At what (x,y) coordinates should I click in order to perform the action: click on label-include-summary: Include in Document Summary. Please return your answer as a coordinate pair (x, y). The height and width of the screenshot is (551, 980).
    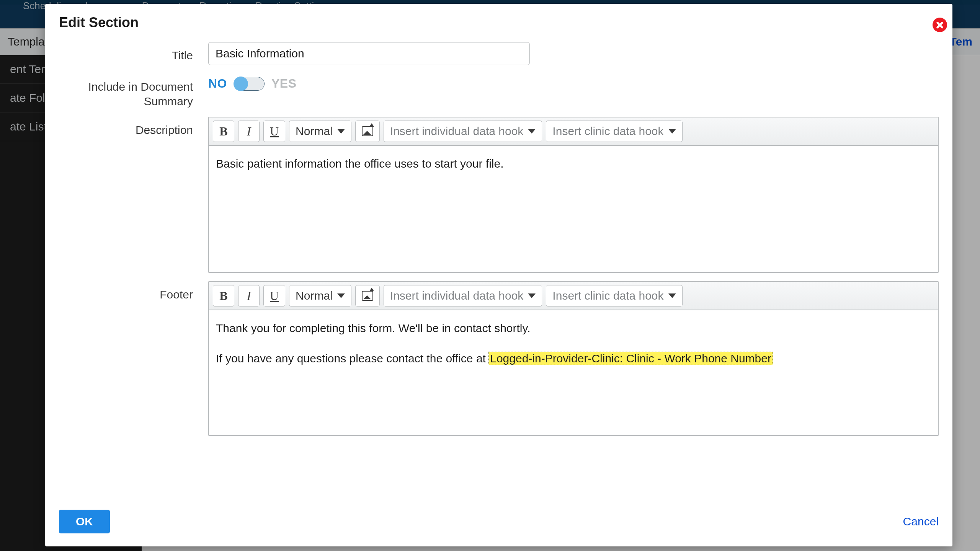
    Looking at the image, I should click on (126, 91).